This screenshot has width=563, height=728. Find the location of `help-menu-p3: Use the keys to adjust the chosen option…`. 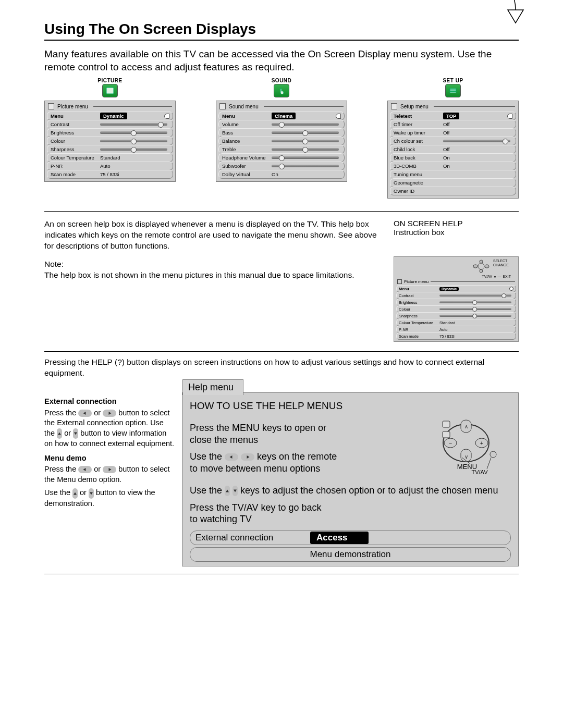

help-menu-p3: Use the keys to adjust the chosen option… is located at coordinates (350, 491).